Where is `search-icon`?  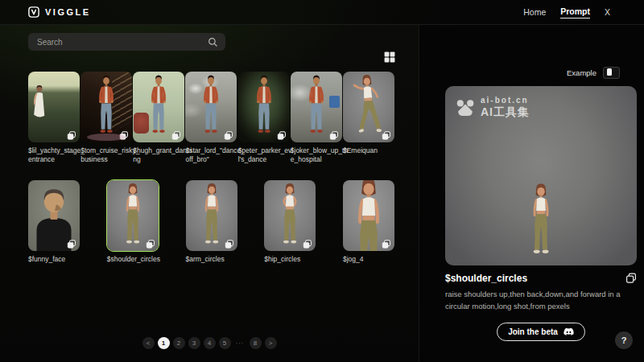
search-icon is located at coordinates (213, 42).